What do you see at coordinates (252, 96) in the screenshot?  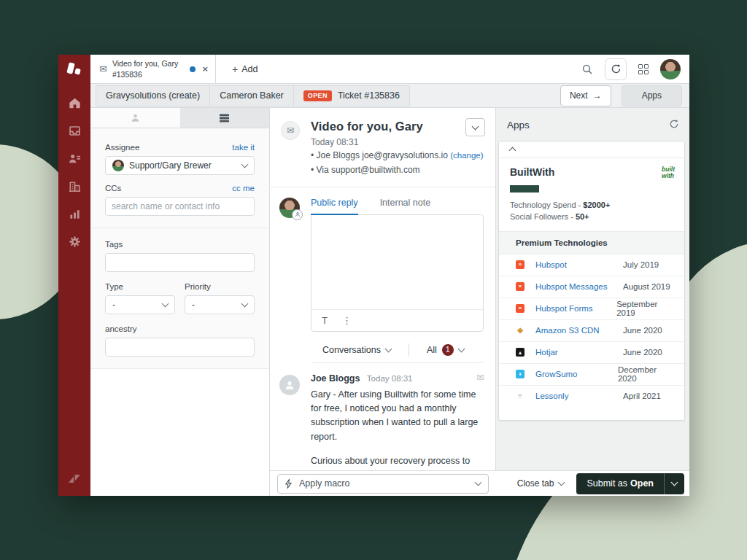 I see `breadcrumb-person: Cameron Baker` at bounding box center [252, 96].